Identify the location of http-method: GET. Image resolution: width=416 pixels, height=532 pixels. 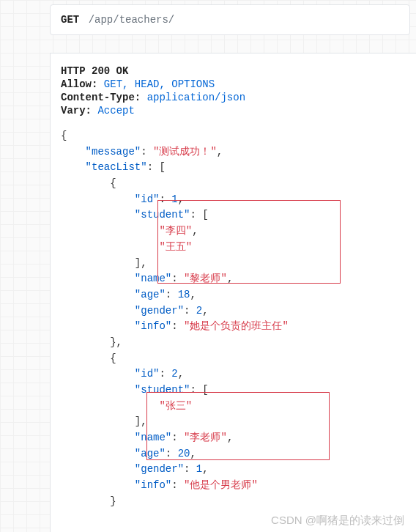
(70, 20).